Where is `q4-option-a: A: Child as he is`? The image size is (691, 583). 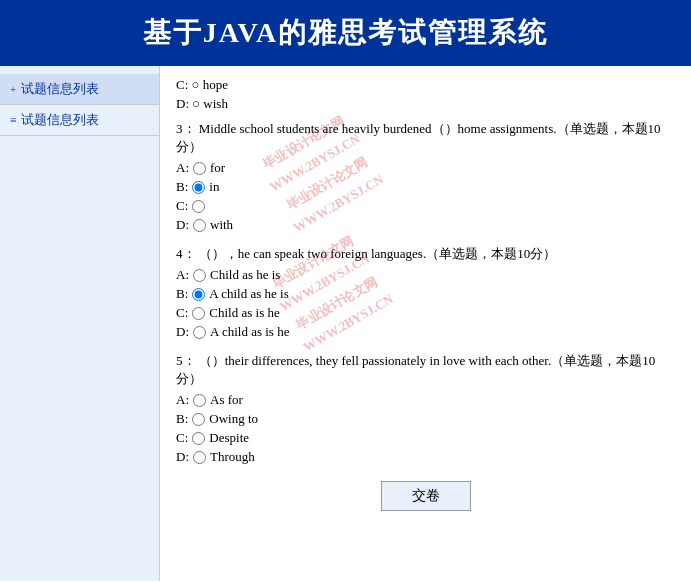
q4-option-a: A: Child as he is is located at coordinates (426, 275).